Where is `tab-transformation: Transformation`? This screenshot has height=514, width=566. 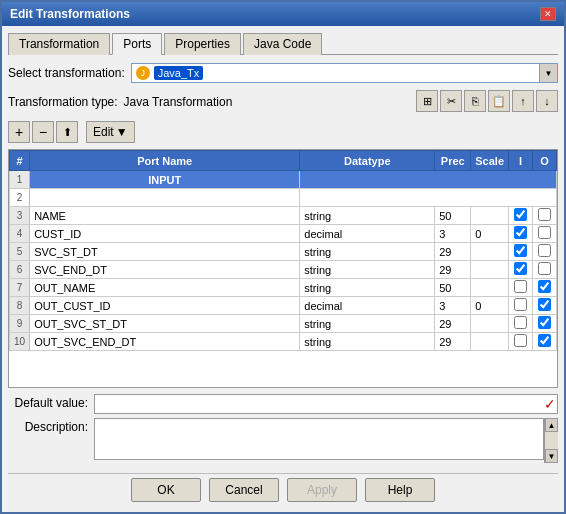
tab-transformation: Transformation is located at coordinates (59, 44).